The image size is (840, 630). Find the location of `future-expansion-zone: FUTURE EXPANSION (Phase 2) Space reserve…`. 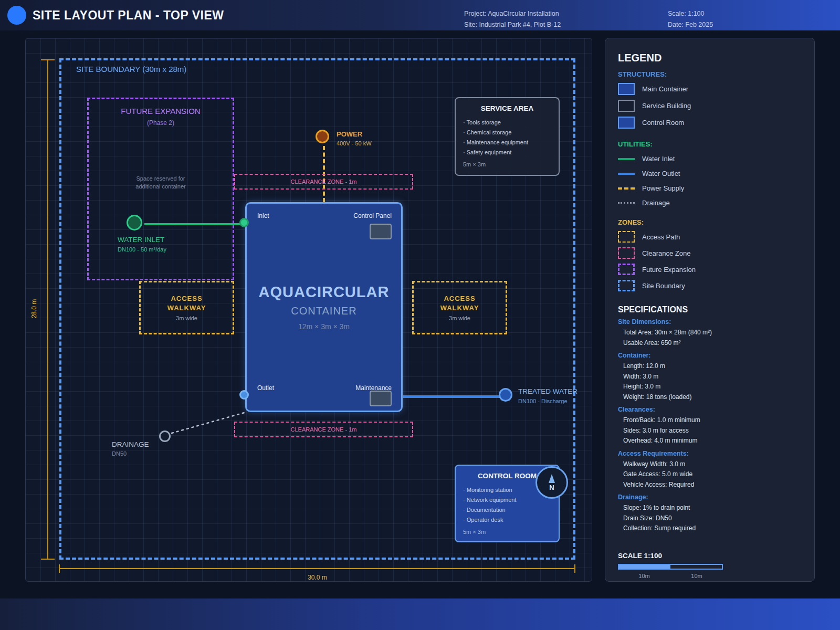

future-expansion-zone: FUTURE EXPANSION (Phase 2) Space reserve… is located at coordinates (161, 189).